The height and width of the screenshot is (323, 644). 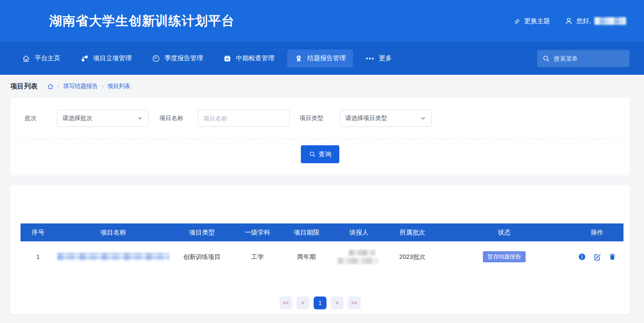 I want to click on home-icon, so click(x=26, y=59).